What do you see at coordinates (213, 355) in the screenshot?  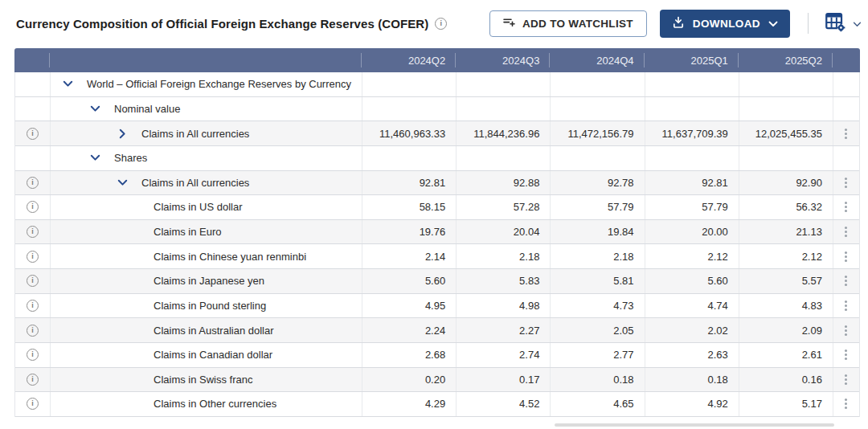 I see `row-label: Claims in Canadian dollar` at bounding box center [213, 355].